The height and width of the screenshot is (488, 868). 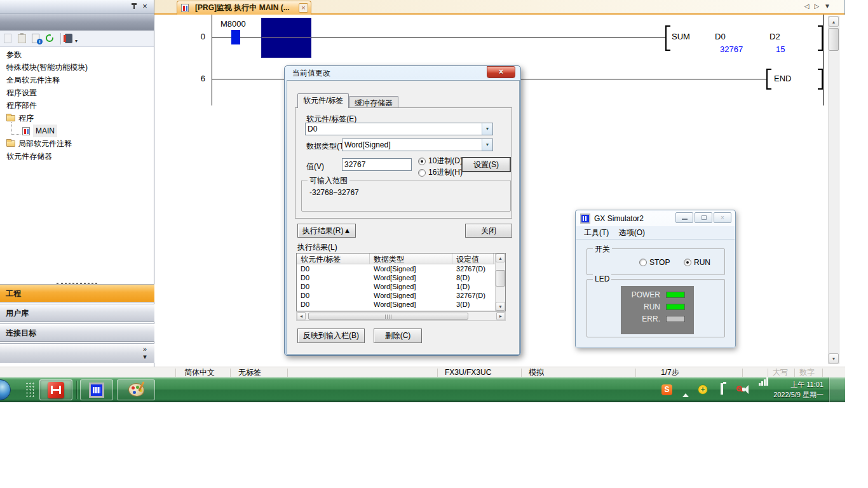 What do you see at coordinates (145, 353) in the screenshot?
I see `chevron-more-icon: »▾` at bounding box center [145, 353].